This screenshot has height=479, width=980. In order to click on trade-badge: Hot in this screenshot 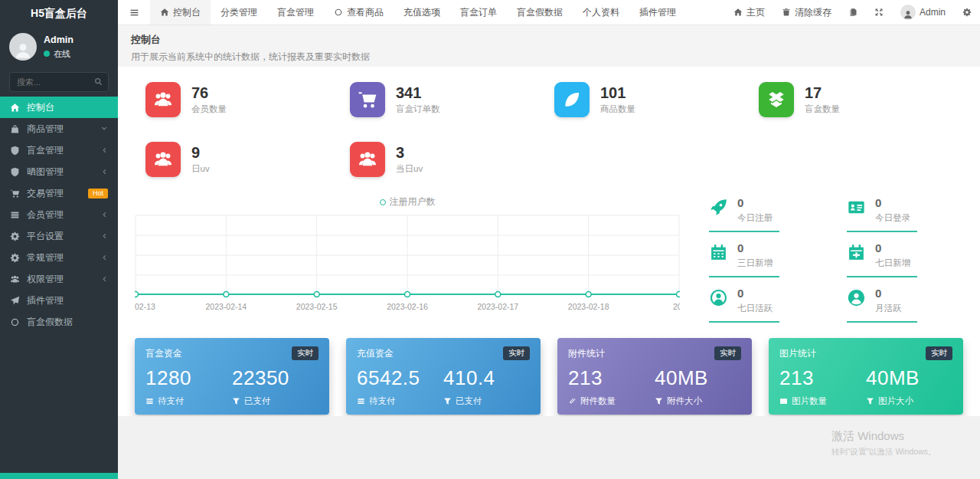, I will do `click(98, 193)`.